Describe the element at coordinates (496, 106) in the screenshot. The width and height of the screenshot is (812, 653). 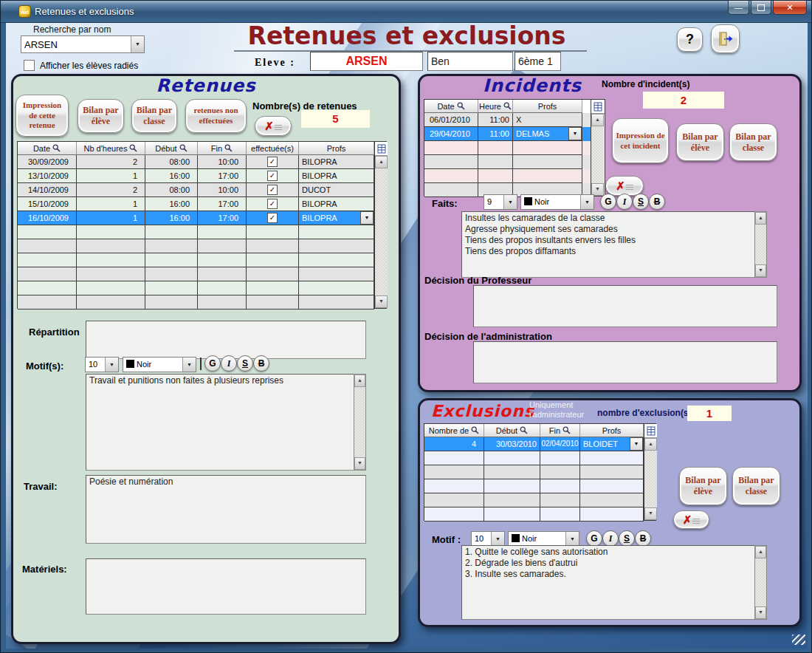
I see `col-header-heure: Heure` at that location.